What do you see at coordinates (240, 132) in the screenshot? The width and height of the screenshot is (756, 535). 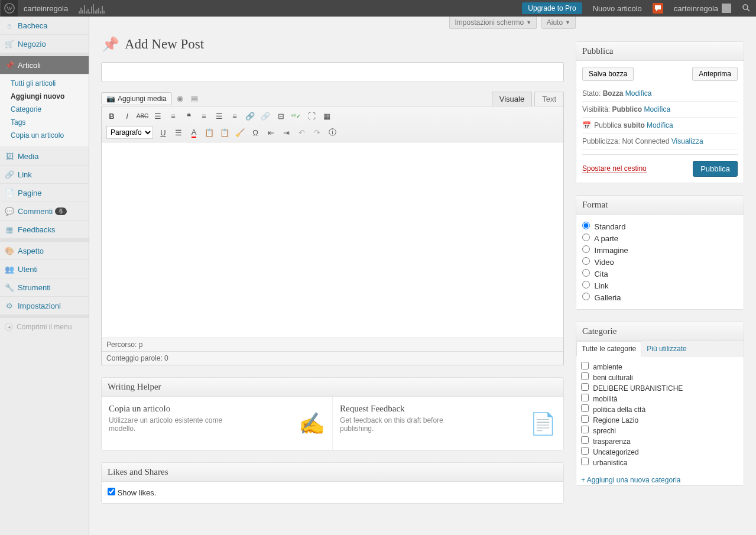 I see `remove-format-button: 🧹` at bounding box center [240, 132].